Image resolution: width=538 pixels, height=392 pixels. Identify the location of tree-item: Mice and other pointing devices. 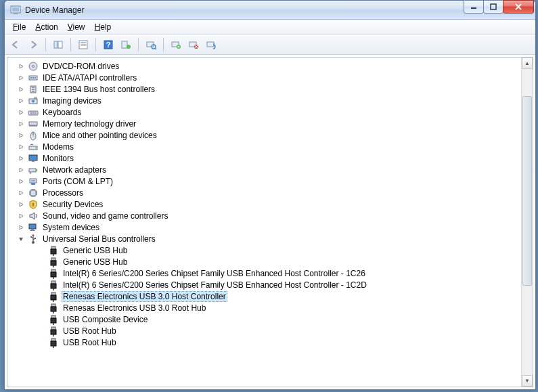
(270, 135).